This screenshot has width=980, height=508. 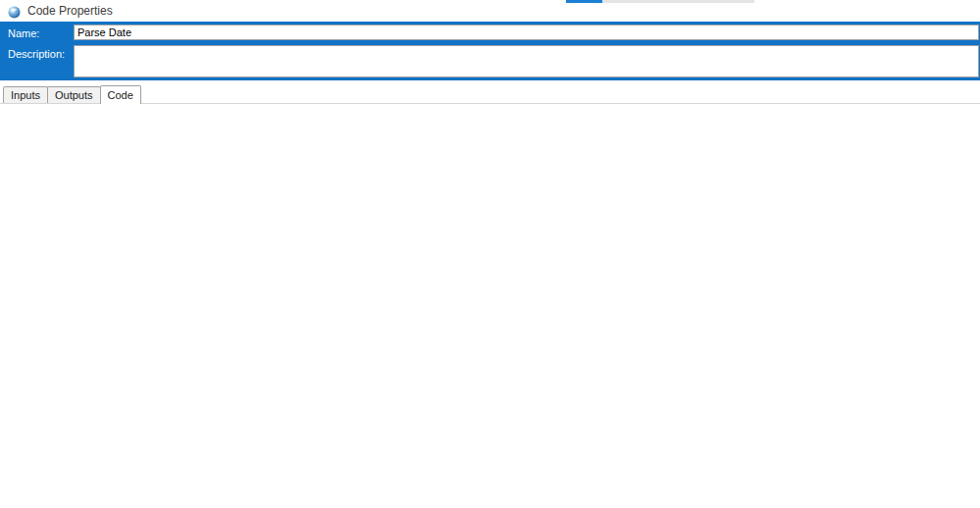 What do you see at coordinates (14, 12) in the screenshot?
I see `code-stage-icon` at bounding box center [14, 12].